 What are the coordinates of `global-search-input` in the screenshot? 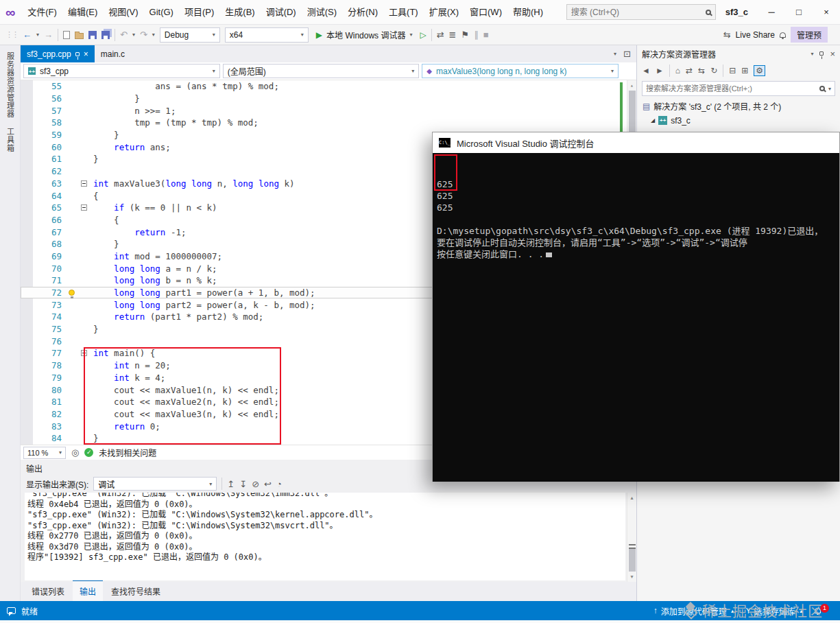 It's located at (638, 12).